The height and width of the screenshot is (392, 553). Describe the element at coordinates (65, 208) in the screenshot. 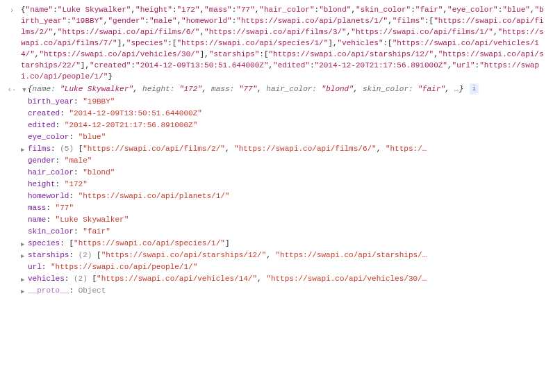

I see `property-value: "77"` at that location.